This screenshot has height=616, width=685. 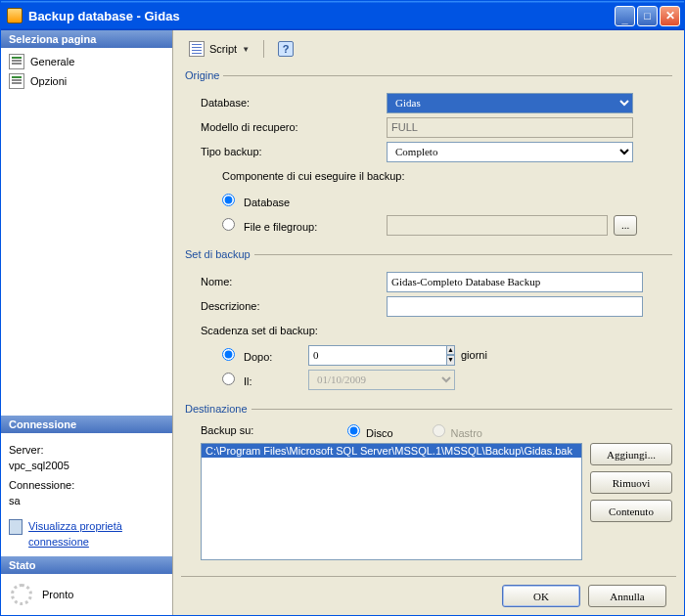 I want to click on expire-on-label: Il:, so click(x=249, y=381).